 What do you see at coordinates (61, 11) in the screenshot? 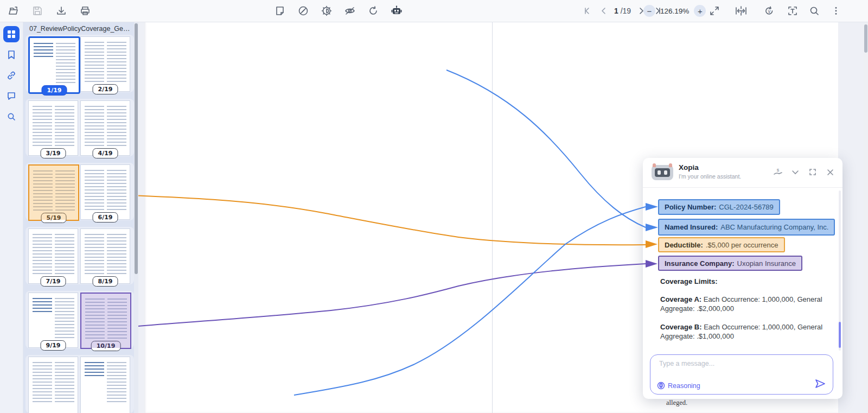
I see `download-icon` at bounding box center [61, 11].